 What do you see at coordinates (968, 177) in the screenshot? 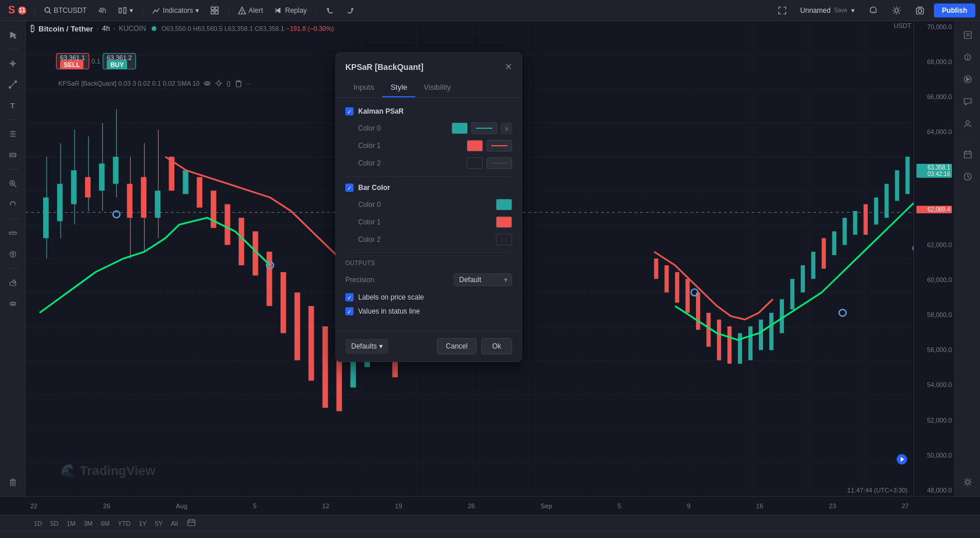
I see `clock-btn` at bounding box center [968, 177].